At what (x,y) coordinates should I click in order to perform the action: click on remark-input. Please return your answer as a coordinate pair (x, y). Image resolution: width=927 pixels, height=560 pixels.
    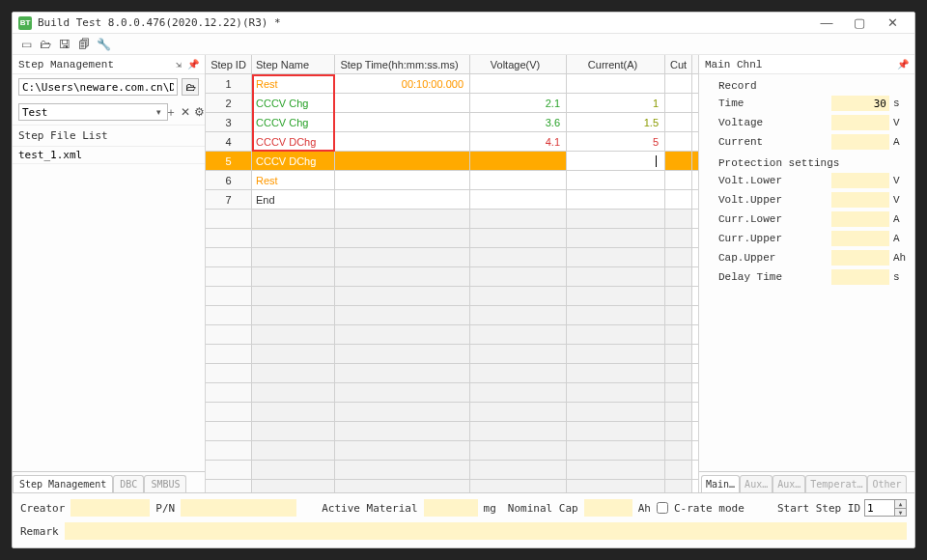
    Looking at the image, I should click on (486, 531).